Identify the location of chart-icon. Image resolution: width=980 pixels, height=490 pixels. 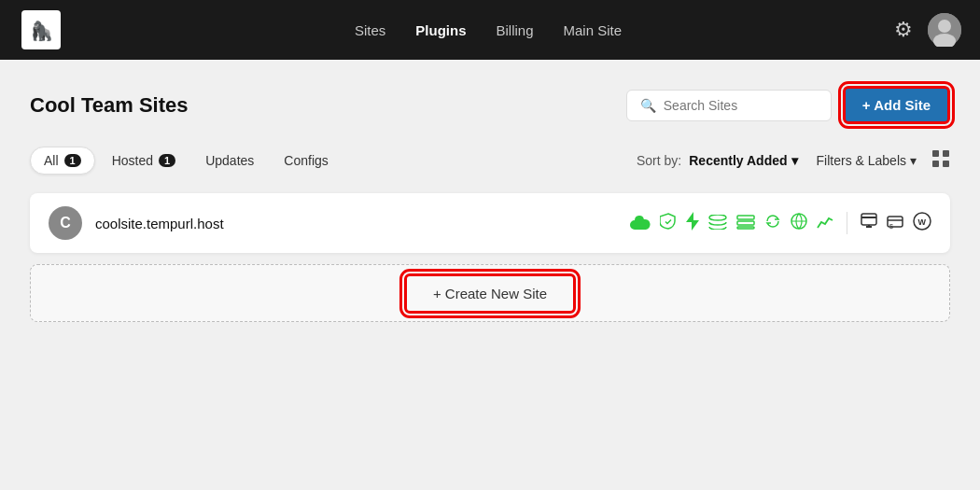
(825, 224).